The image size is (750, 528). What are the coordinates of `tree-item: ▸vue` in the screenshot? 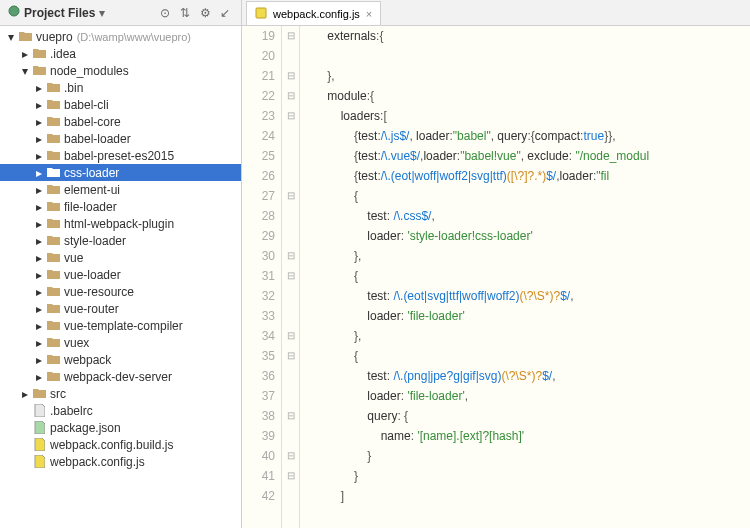 It's located at (120, 258).